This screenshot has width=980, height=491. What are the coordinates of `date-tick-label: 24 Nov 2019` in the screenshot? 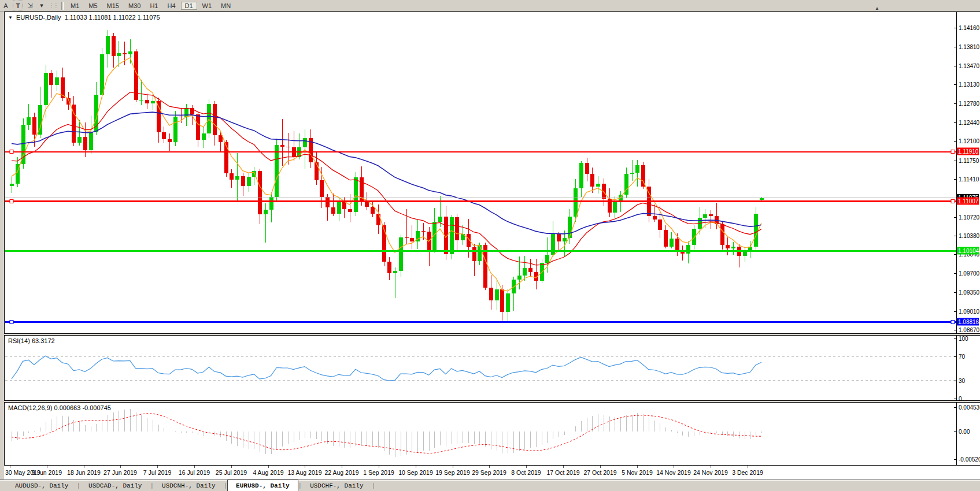 It's located at (711, 473).